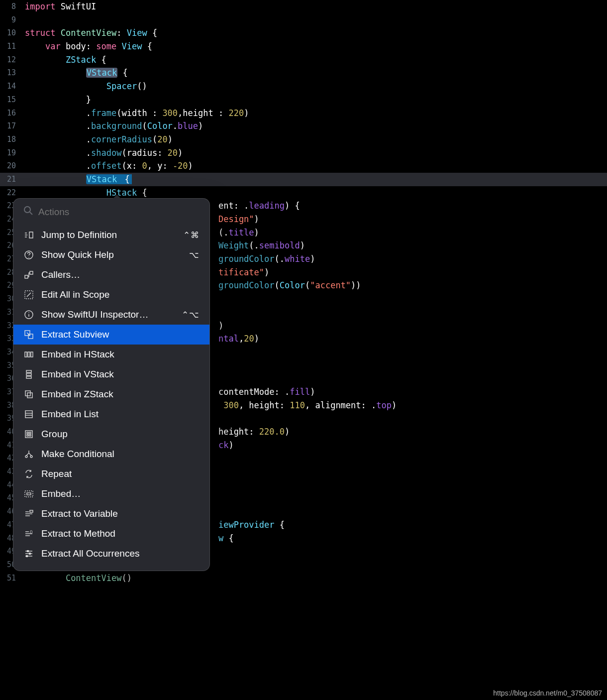 The height and width of the screenshot is (700, 607). What do you see at coordinates (29, 235) in the screenshot?
I see `definition-icon` at bounding box center [29, 235].